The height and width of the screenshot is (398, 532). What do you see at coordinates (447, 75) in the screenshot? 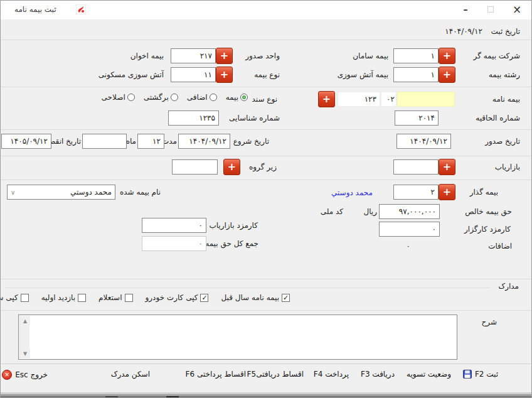
I see `line-lookup-button: +` at bounding box center [447, 75].